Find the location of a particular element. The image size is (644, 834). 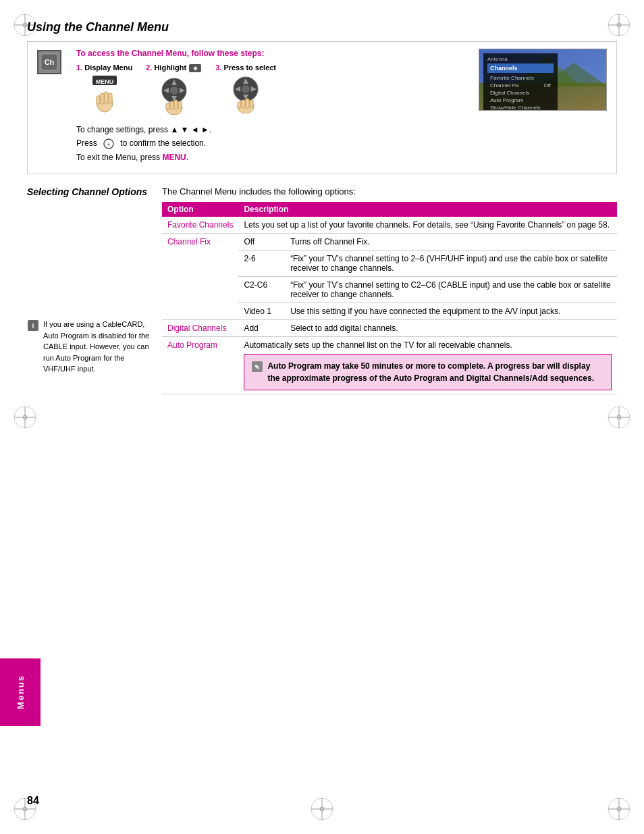

side-note-text: If you are using a CableCARD, Auto Progr… is located at coordinates (97, 347).